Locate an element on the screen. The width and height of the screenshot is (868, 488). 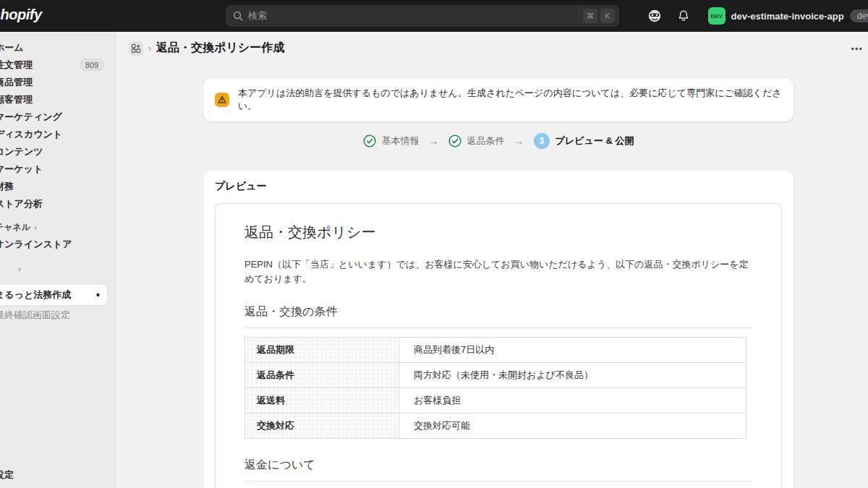
app-icon is located at coordinates (136, 48).